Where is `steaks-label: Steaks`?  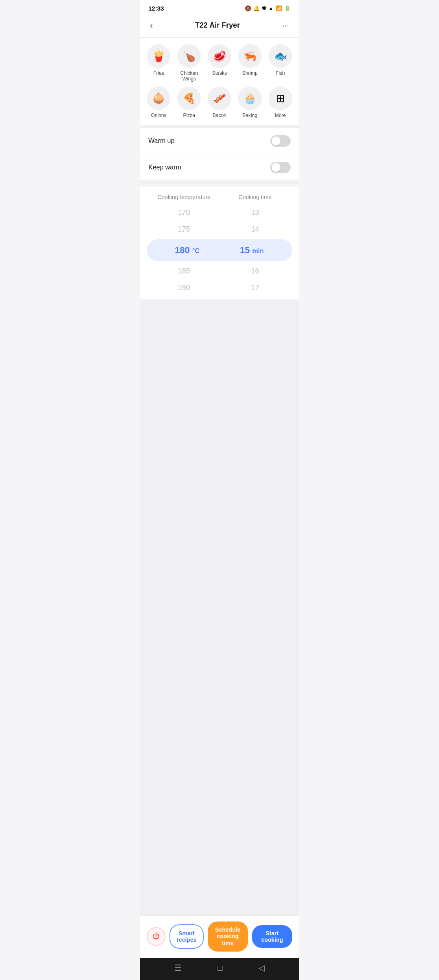 steaks-label: Steaks is located at coordinates (220, 73).